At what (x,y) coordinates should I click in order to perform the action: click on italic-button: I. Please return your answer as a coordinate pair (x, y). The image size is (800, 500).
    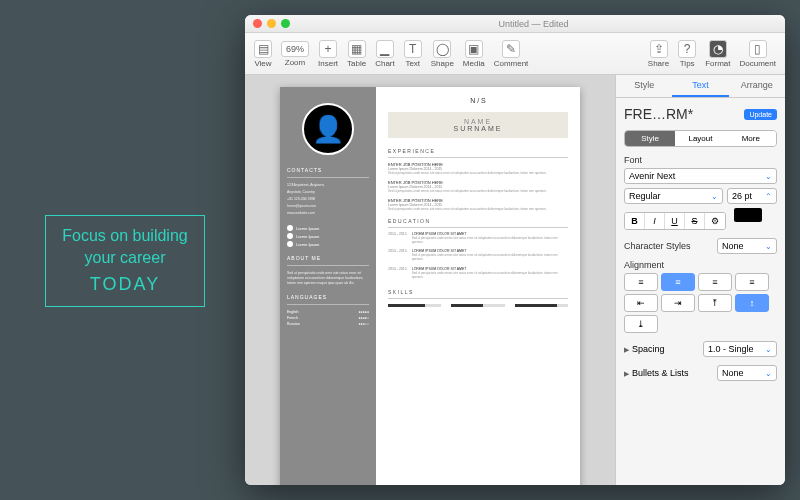
    Looking at the image, I should click on (655, 221).